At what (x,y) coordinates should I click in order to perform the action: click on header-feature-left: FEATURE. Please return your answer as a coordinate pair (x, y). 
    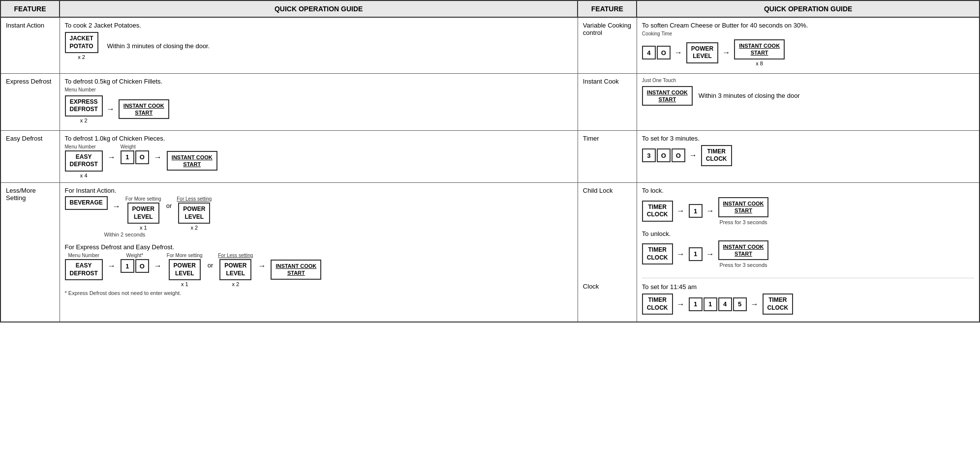
    Looking at the image, I should click on (30, 9).